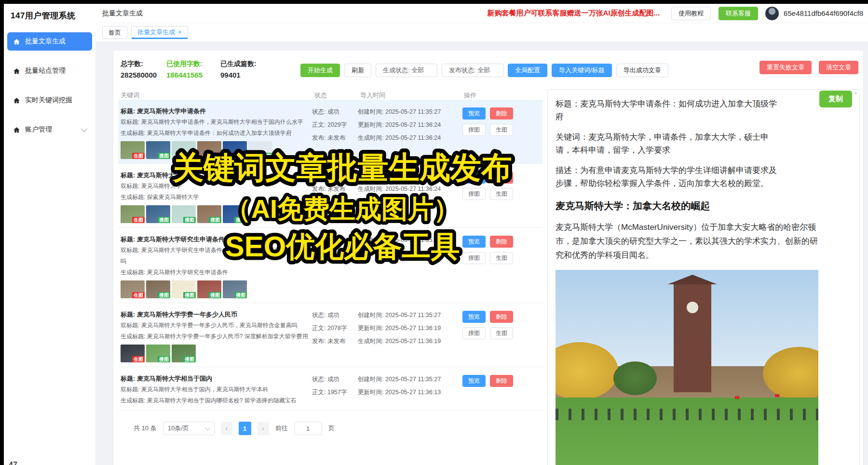 Image resolution: width=868 pixels, height=465 pixels. I want to click on table-row: 标题: 麦克马斯特大学双标题: 麦克马斯特大学生成标题: 探索麦克马斯特大学生图…, so click(330, 196).